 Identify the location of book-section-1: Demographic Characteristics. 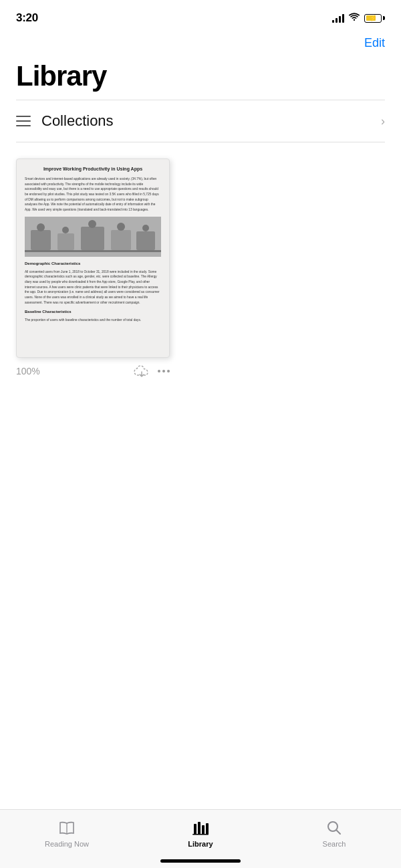
(93, 263).